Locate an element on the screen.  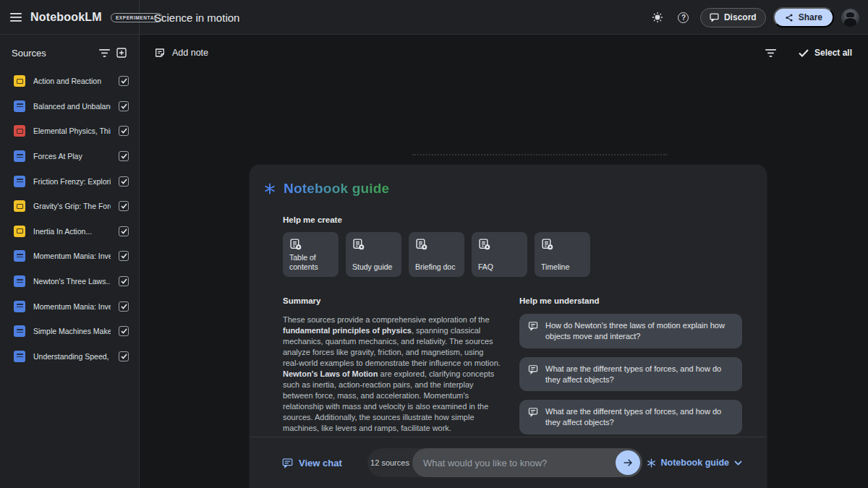
card-briefing-doc: Briefing doc is located at coordinates (437, 254).